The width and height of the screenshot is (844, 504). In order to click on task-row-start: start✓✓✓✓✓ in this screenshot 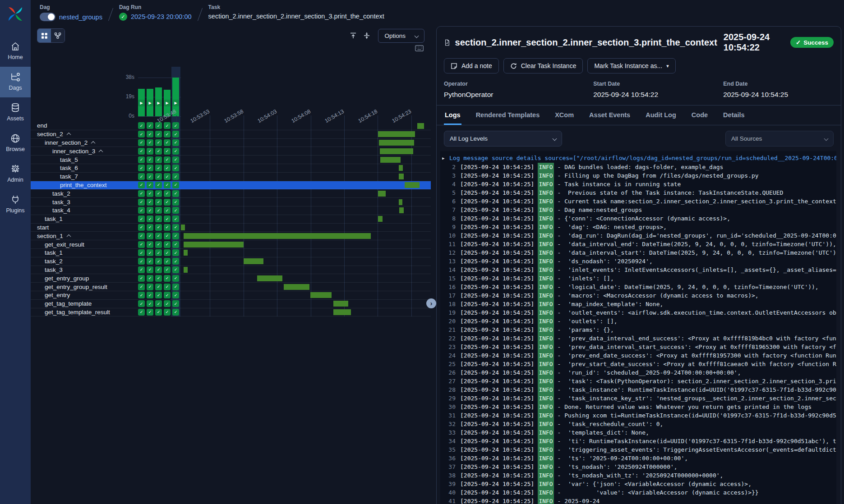, I will do `click(231, 228)`.